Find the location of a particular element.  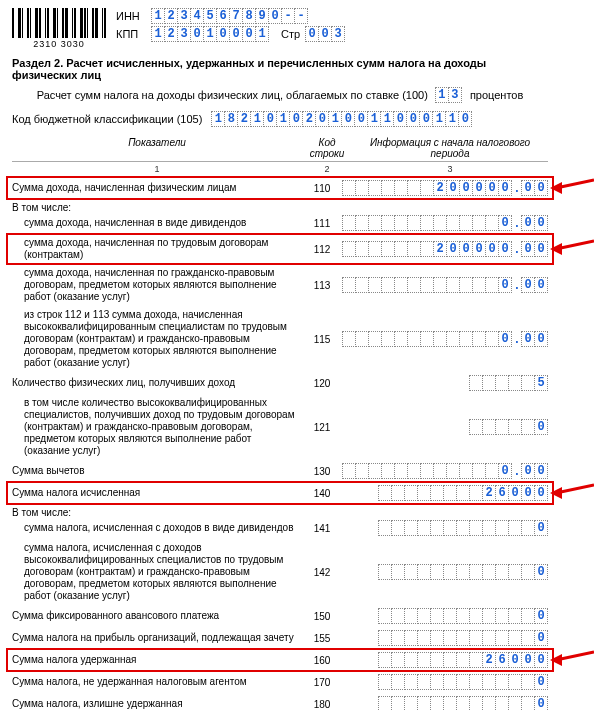

row-label: сумма дохода, начисленная по трудовым до… is located at coordinates (157, 249).